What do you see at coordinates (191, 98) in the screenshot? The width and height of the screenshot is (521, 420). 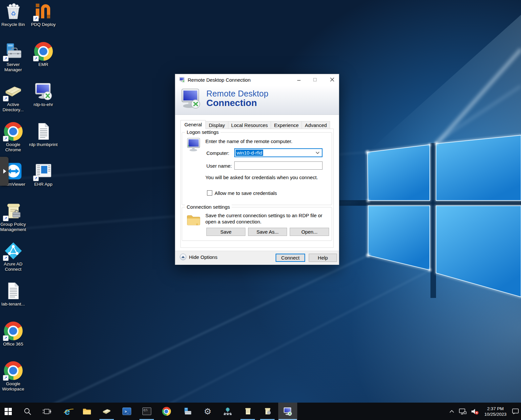 I see `rdp-logo-icon` at bounding box center [191, 98].